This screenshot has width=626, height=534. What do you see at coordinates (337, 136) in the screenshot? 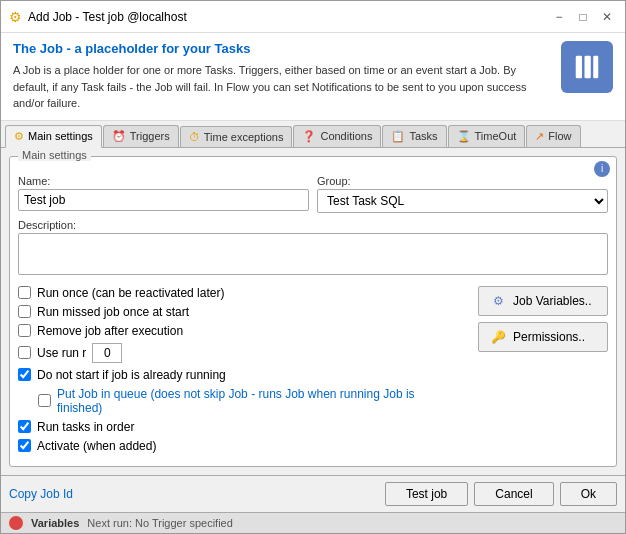
I see `tab-conditions: ❓ Conditions` at bounding box center [337, 136].